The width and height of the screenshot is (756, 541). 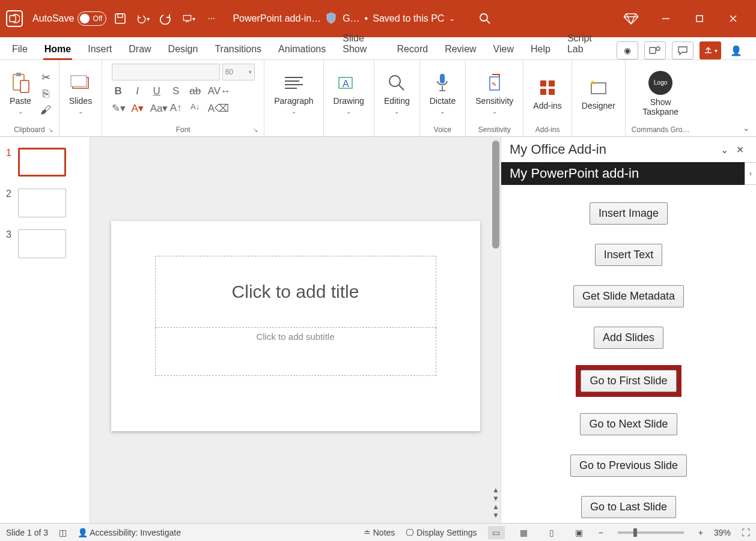 What do you see at coordinates (746, 533) in the screenshot?
I see `fit-to-window-icon: ⛶` at bounding box center [746, 533].